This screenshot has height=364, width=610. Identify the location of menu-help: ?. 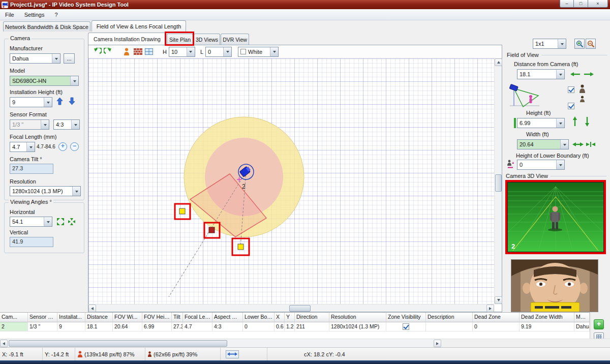
(56, 15).